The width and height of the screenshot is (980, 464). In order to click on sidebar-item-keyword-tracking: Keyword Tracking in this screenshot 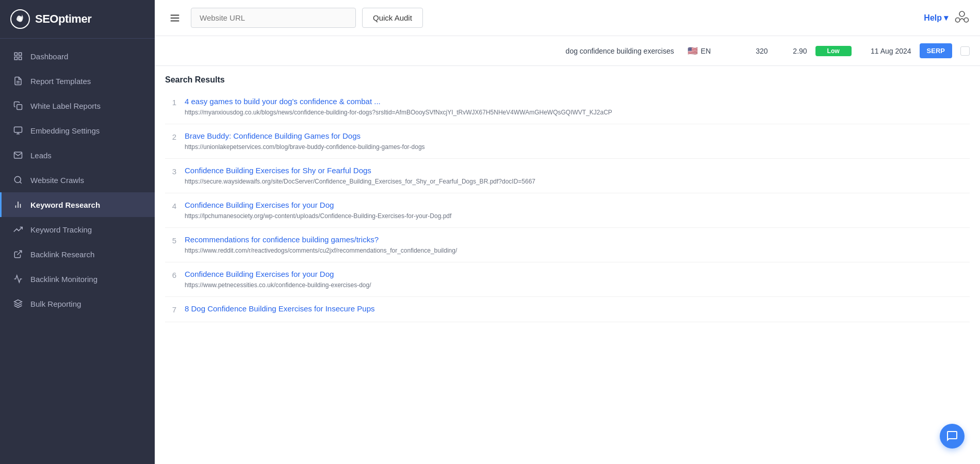, I will do `click(77, 229)`.